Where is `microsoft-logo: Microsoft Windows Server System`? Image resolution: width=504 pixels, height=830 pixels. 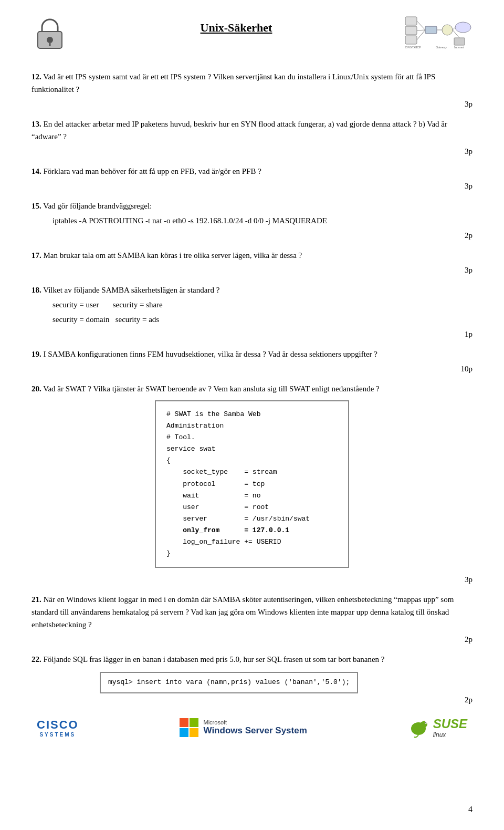
microsoft-logo: Microsoft Windows Server System is located at coordinates (244, 728).